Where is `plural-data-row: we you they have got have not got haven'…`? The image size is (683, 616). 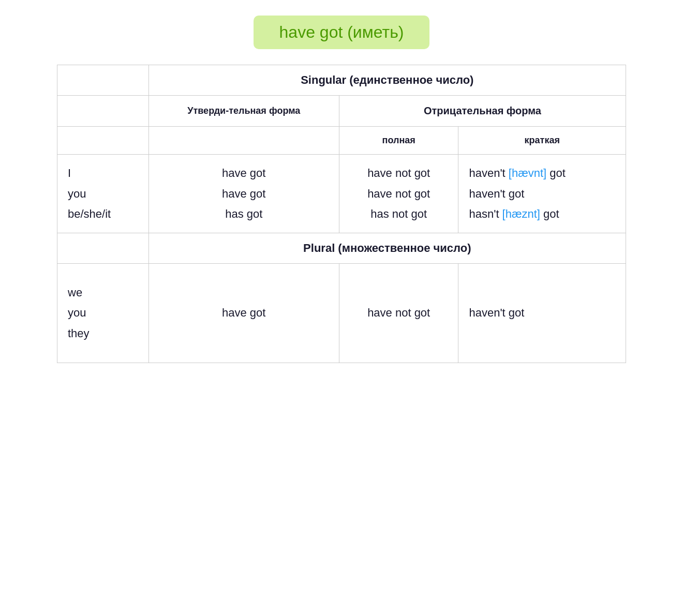
plural-data-row: we you they have got have not got haven'… is located at coordinates (342, 313).